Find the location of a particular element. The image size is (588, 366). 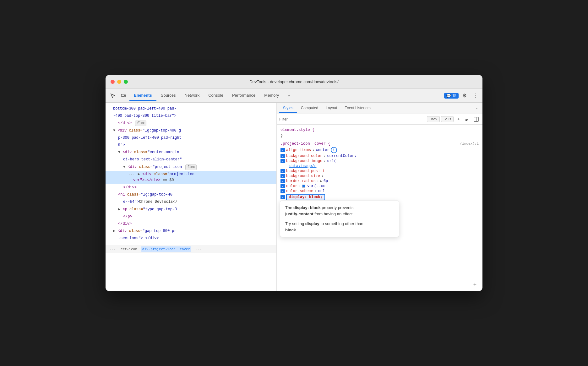

notification-count: 15 is located at coordinates (454, 96).